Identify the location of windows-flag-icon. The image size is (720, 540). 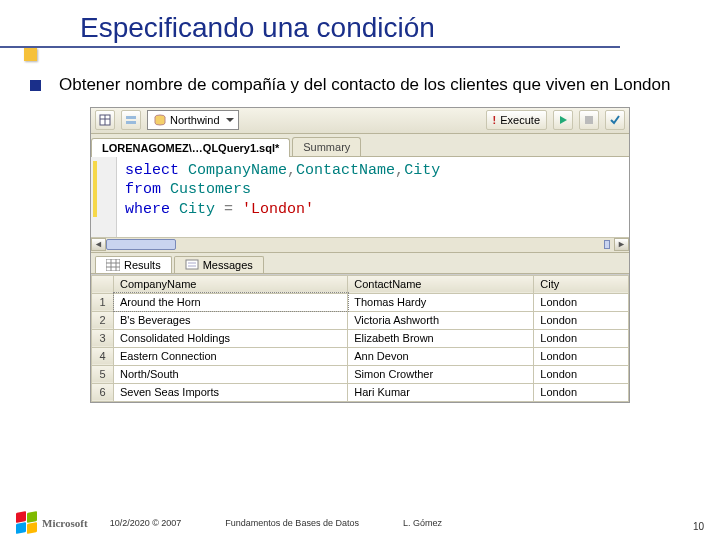
(27, 523).